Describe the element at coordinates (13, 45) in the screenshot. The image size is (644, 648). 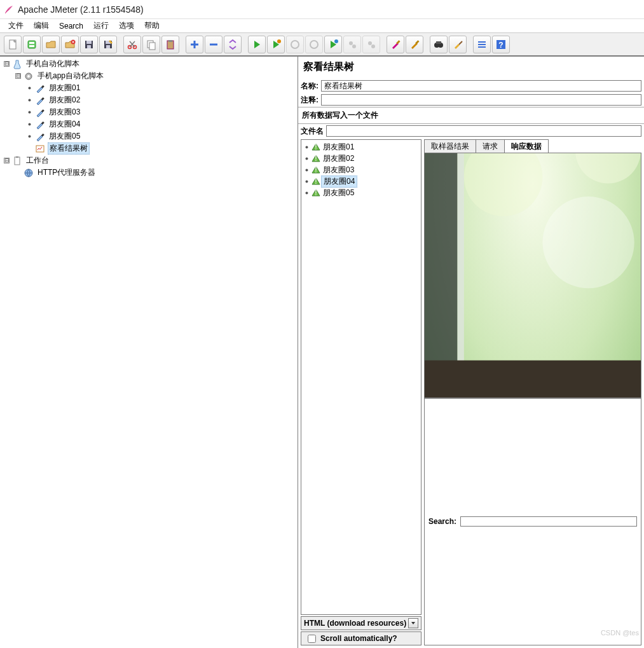
I see `new-icon` at that location.